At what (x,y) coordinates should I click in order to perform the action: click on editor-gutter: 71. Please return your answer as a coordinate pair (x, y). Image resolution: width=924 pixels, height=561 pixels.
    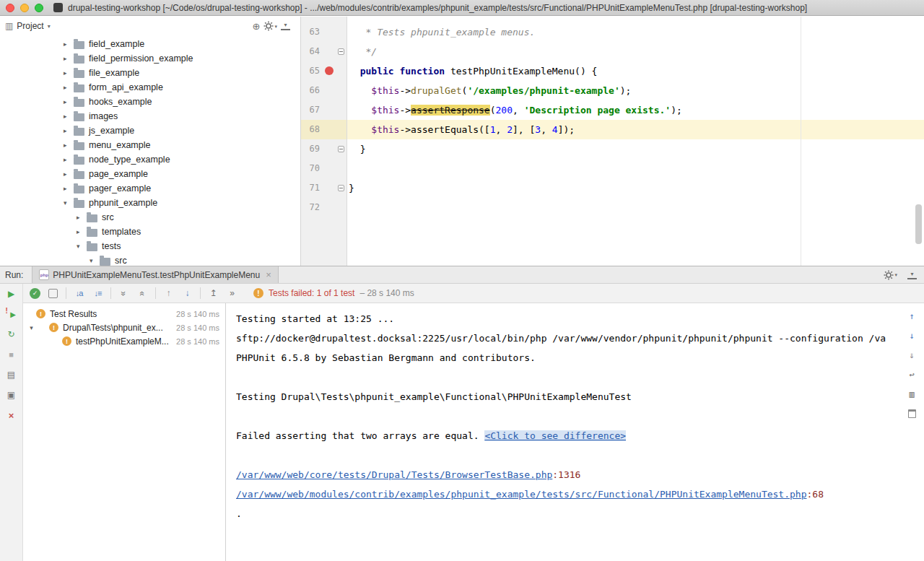
    Looking at the image, I should click on (324, 188).